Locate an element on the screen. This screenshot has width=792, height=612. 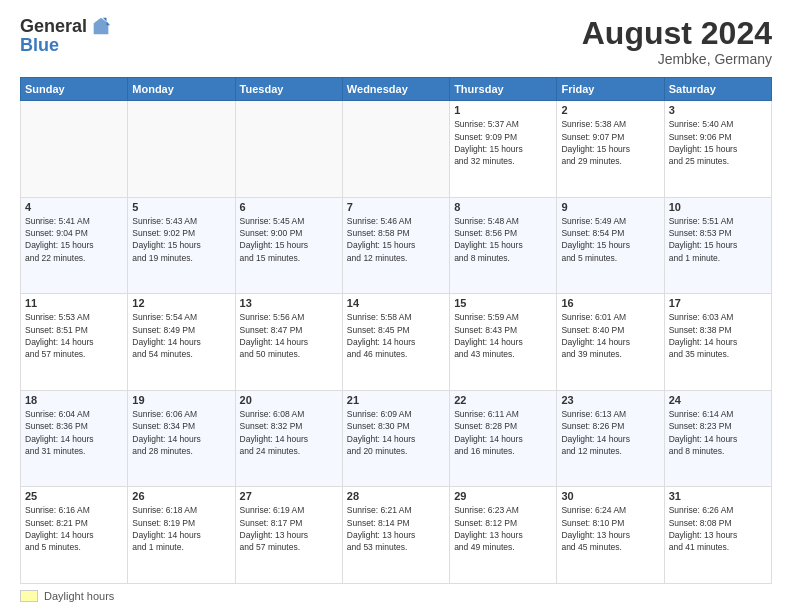
calendar-cell: 28Sunrise: 6:21 AM Sunset: 8:14 PM Dayli… is located at coordinates (396, 536).